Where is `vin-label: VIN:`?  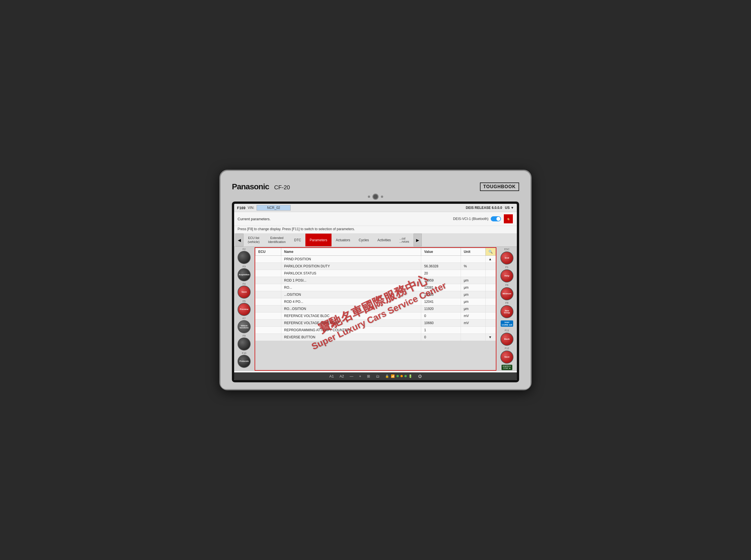
vin-label: VIN: is located at coordinates (251, 208).